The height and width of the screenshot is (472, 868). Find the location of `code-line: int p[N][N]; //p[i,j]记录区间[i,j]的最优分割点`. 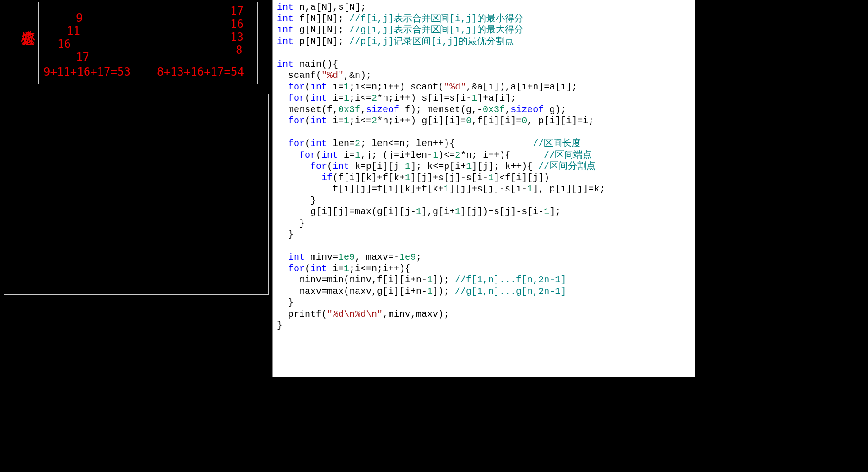

code-line: int p[N][N]; //p[i,j]记录区间[i,j]的最优分割点 is located at coordinates (484, 42).